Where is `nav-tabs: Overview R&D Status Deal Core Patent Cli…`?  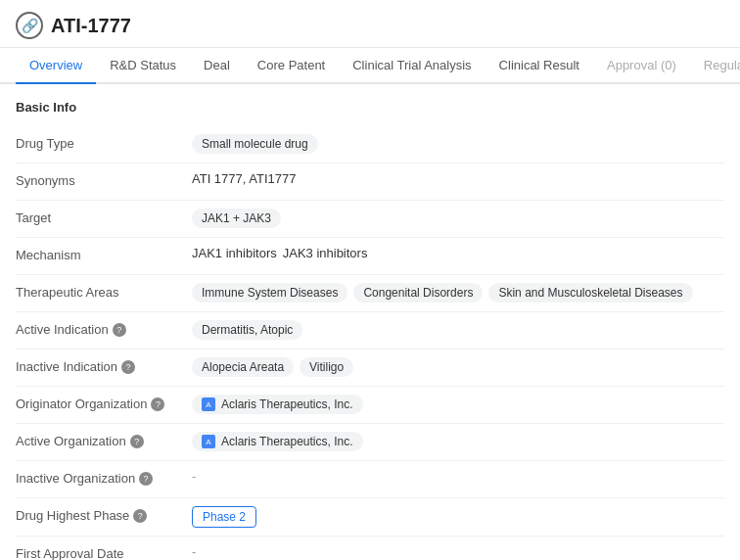
nav-tabs: Overview R&D Status Deal Core Patent Cli… is located at coordinates (370, 67).